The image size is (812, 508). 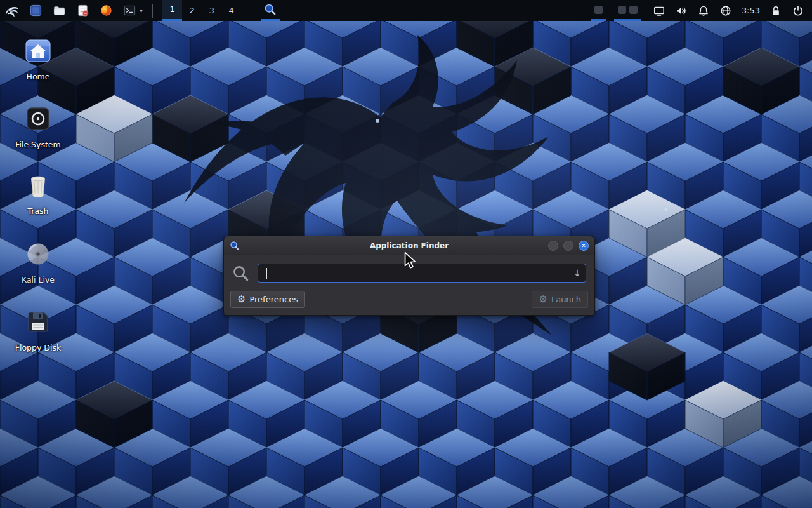 I want to click on launch-button: ⚙ Launch, so click(x=560, y=300).